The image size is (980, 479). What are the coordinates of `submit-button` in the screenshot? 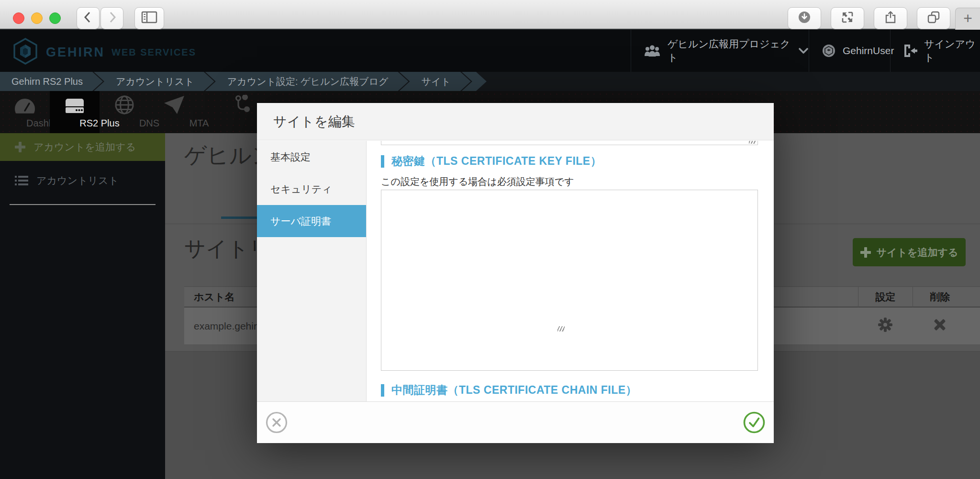 It's located at (754, 422).